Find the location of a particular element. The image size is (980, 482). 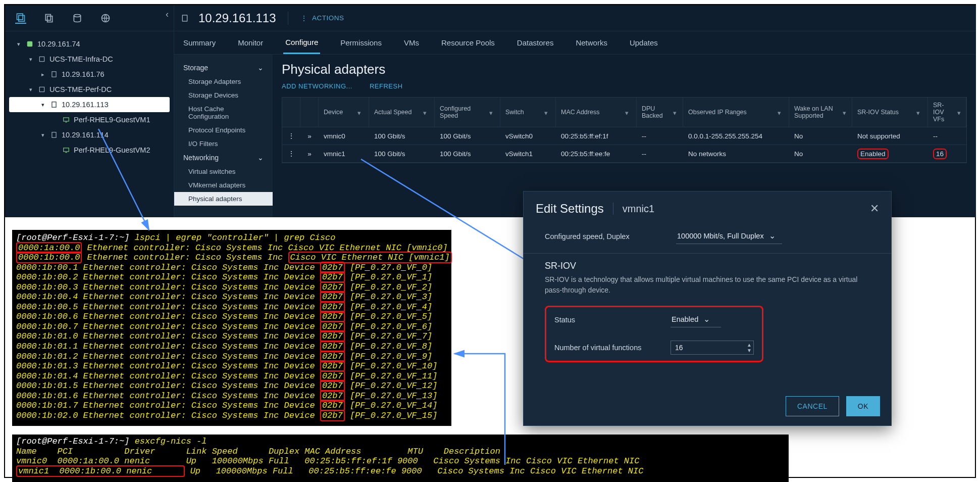

cell-sriov-status: Not supported is located at coordinates (890, 136).